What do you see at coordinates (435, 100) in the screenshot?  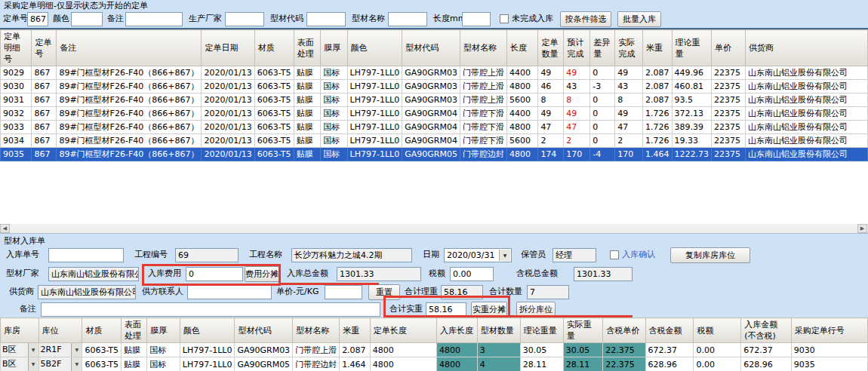 I see `table-row: 903186789#门框型材F26-F40（866+867）2020/01/13…` at bounding box center [435, 100].